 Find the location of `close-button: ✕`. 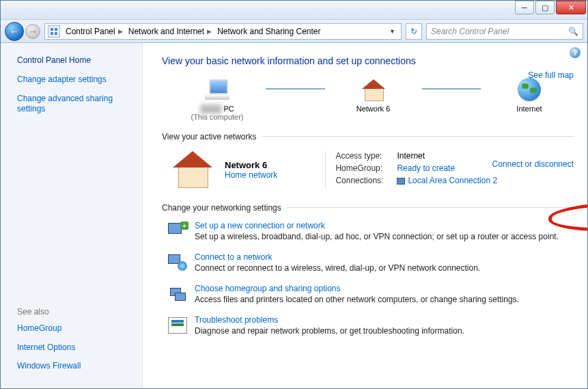

close-button: ✕ is located at coordinates (571, 8).